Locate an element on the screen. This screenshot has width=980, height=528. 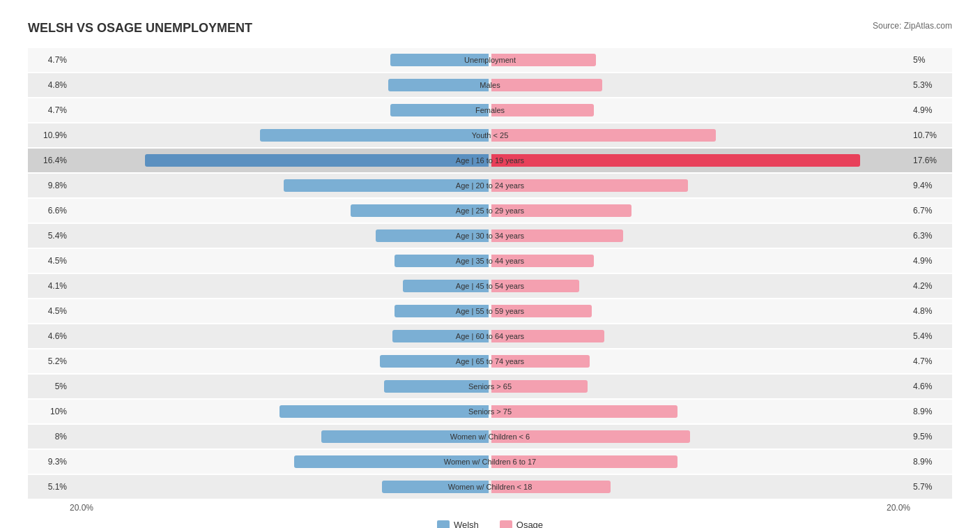
left-value: 9.3% is located at coordinates (49, 462).